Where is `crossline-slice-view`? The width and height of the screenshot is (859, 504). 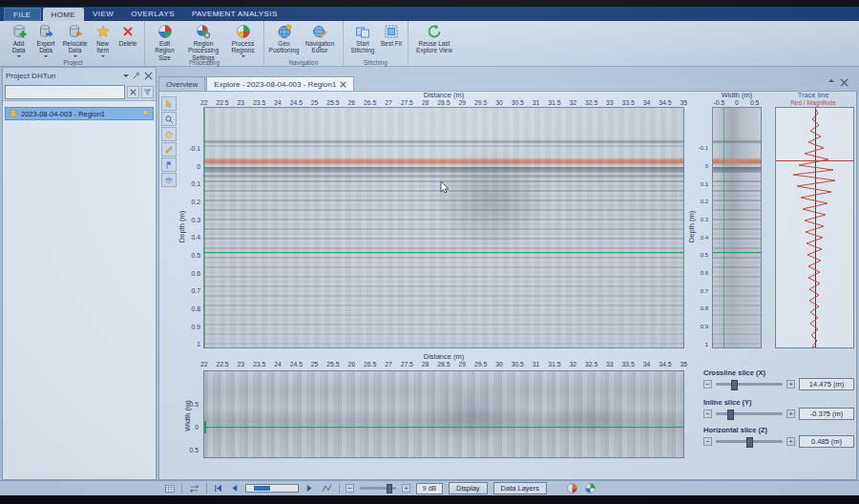
crossline-slice-view is located at coordinates (737, 227).